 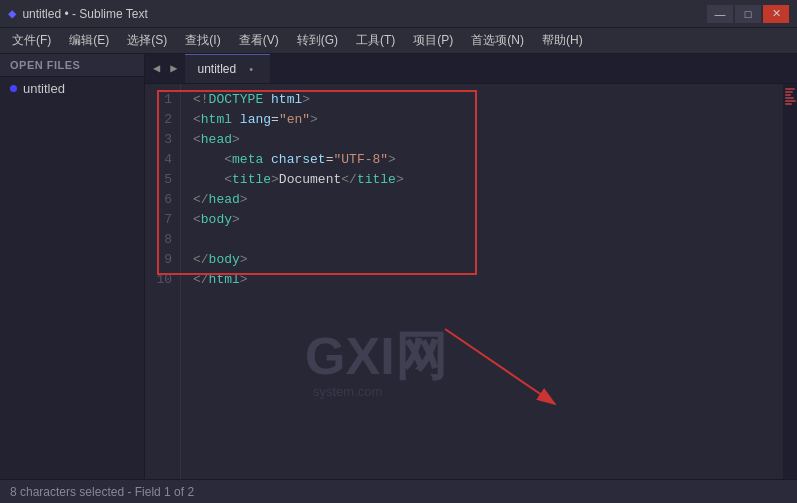 What do you see at coordinates (748, 14) in the screenshot?
I see `window-controls: — □ ✕` at bounding box center [748, 14].